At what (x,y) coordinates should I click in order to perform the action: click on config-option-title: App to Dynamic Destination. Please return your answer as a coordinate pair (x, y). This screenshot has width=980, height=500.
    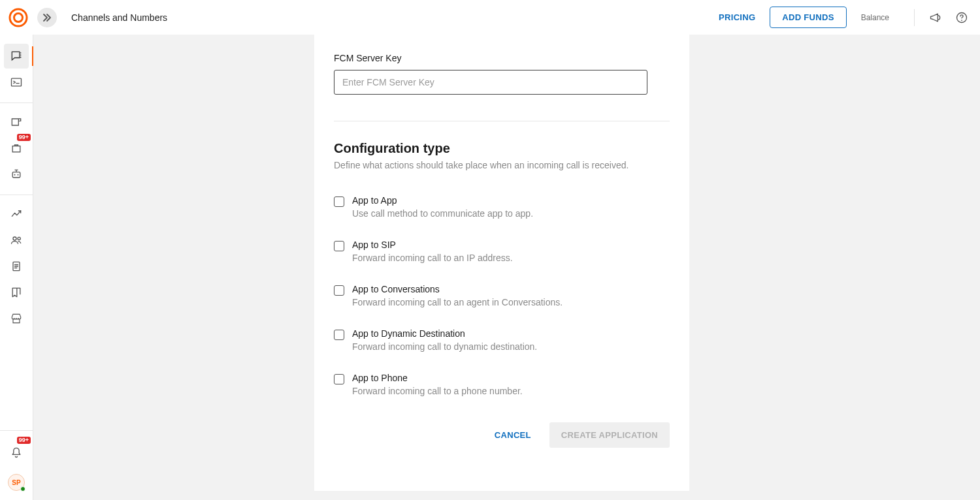
    Looking at the image, I should click on (444, 334).